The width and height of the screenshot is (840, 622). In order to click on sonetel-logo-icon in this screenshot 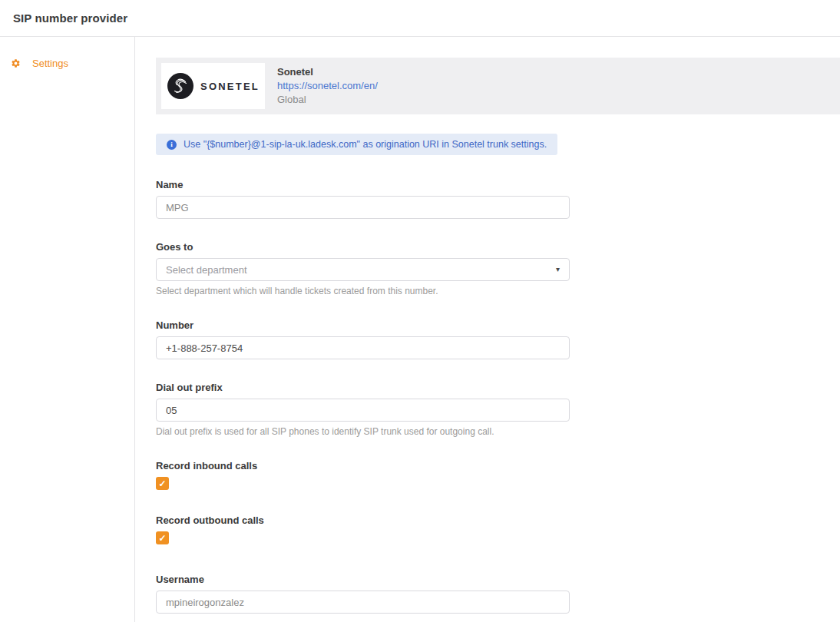, I will do `click(180, 86)`.